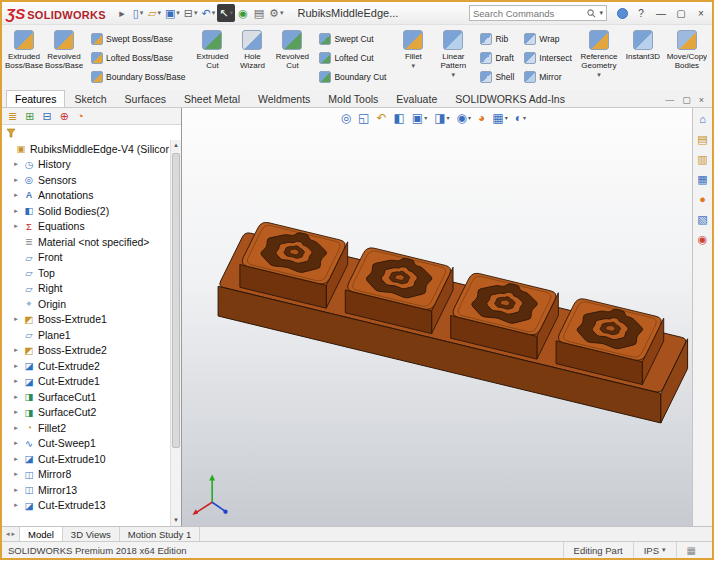  Describe the element at coordinates (691, 550) in the screenshot. I see `status-customize-icon: ▦` at that location.